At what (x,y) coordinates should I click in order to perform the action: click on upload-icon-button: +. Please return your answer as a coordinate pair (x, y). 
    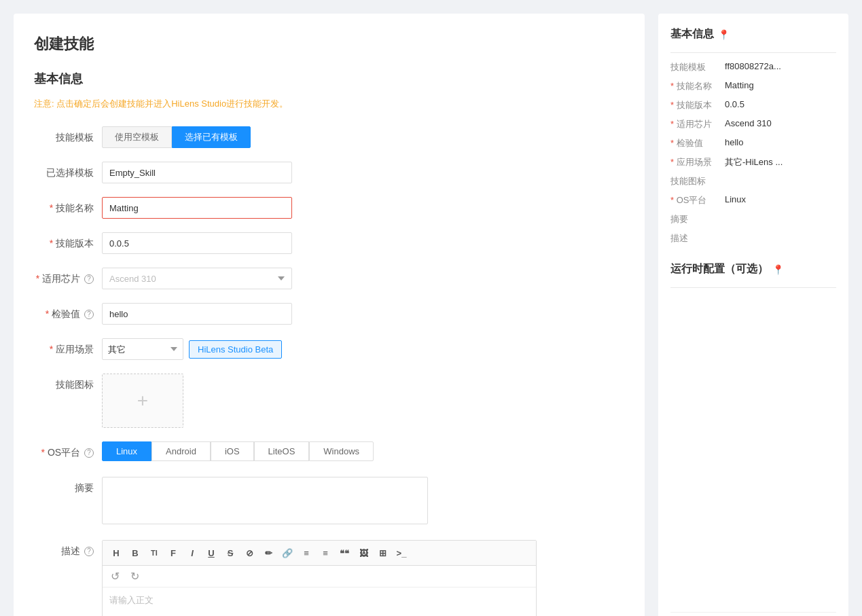
    Looking at the image, I should click on (143, 401).